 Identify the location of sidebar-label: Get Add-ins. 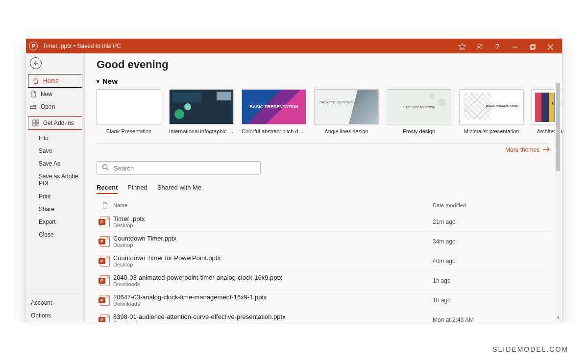
(59, 123).